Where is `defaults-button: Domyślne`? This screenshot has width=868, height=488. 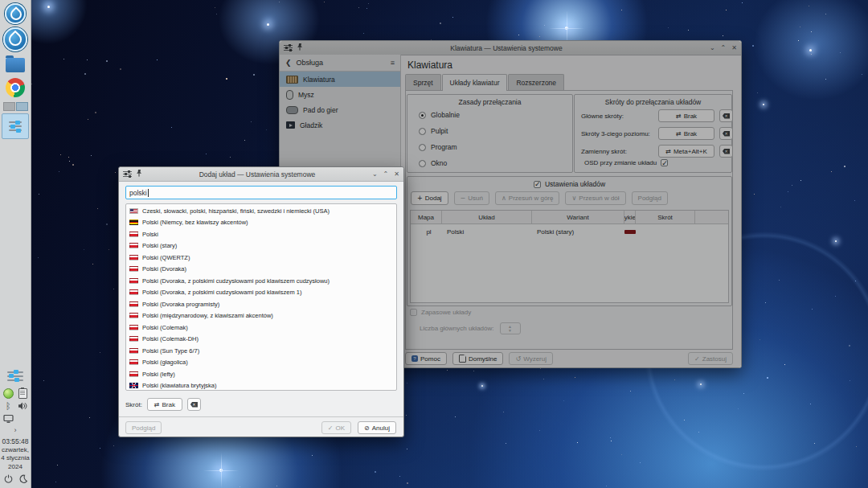 defaults-button: Domyślne is located at coordinates (478, 359).